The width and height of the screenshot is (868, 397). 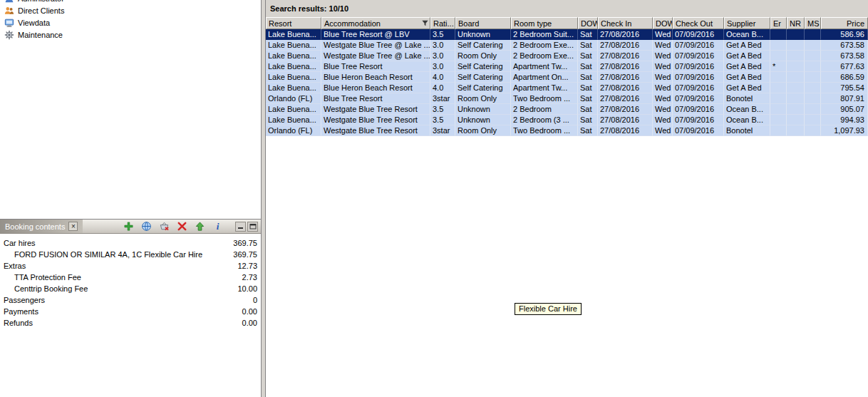 What do you see at coordinates (778, 23) in the screenshot?
I see `column-header-er: Er` at bounding box center [778, 23].